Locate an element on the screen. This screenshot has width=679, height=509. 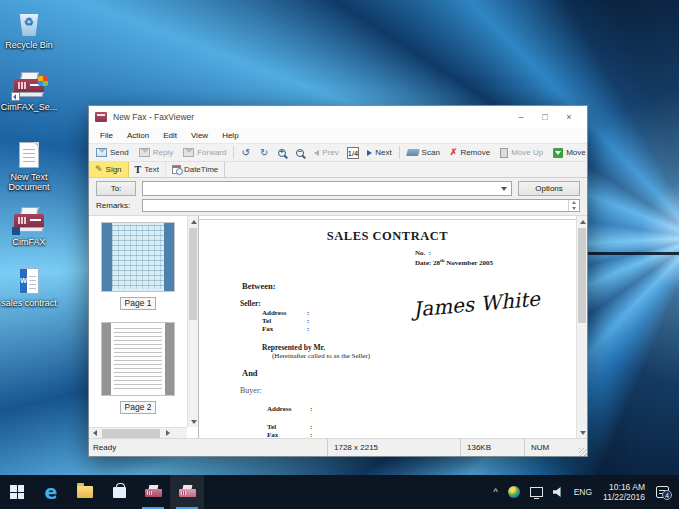
menu-view: View is located at coordinates (200, 136).